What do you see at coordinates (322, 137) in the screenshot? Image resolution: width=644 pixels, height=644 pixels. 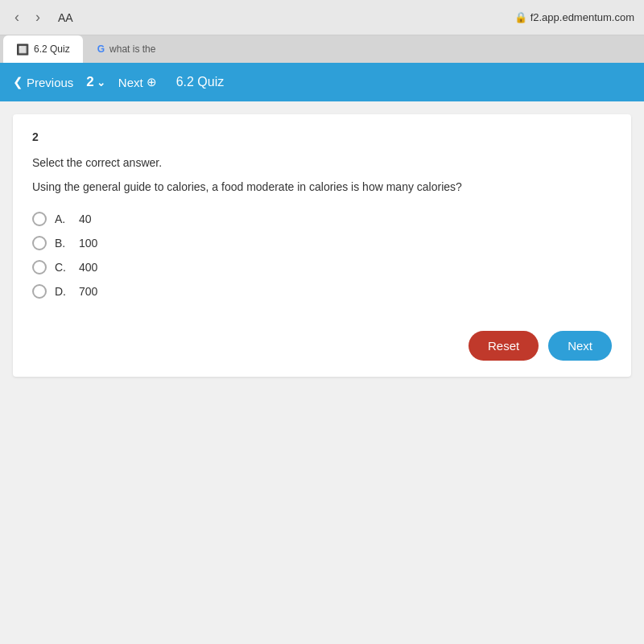 I see `question-number: 2` at bounding box center [322, 137].